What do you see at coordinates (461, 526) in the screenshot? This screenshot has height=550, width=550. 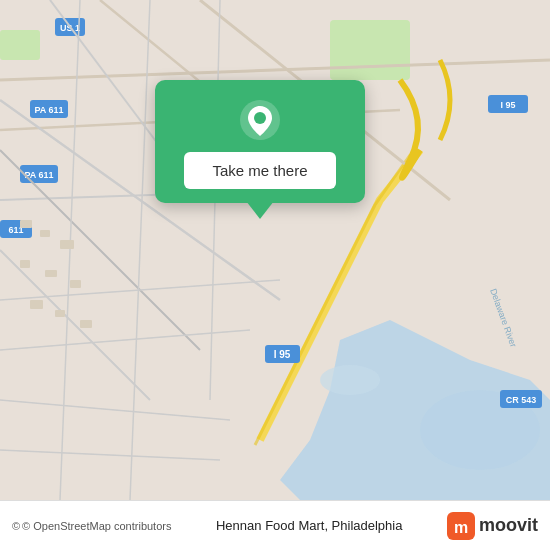 I see `moovit-icon: m` at bounding box center [461, 526].